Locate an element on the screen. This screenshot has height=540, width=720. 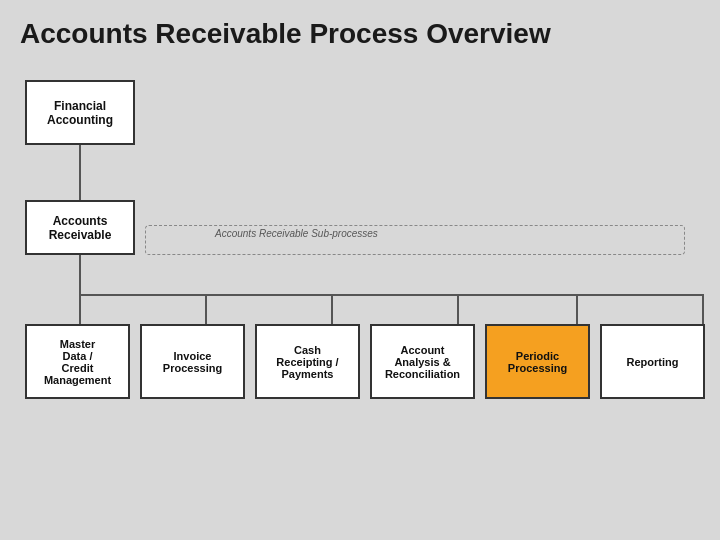
account-analysis-label: AccountAnalysis &Reconciliation is located at coordinates (422, 362).